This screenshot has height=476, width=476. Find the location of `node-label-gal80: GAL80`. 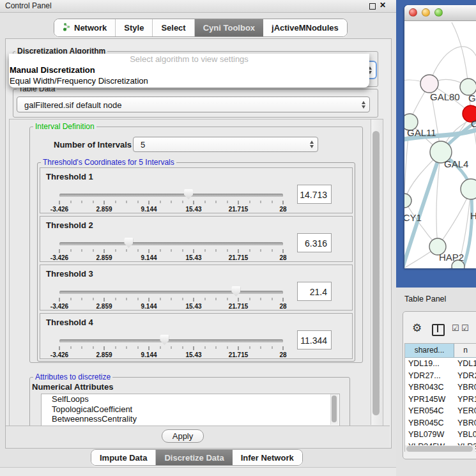

node-label-gal80: GAL80 is located at coordinates (445, 97).